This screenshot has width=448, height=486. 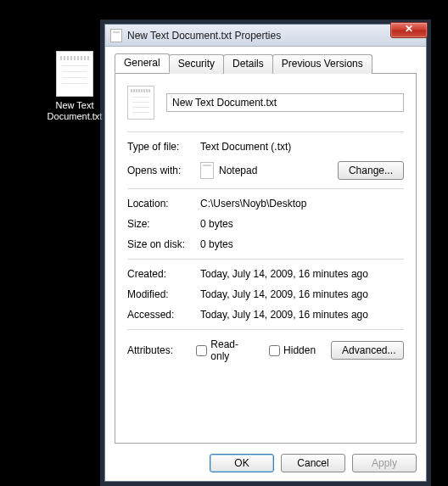 I want to click on titlebar: New Text Document.txt Properties ✕, so click(x=266, y=36).